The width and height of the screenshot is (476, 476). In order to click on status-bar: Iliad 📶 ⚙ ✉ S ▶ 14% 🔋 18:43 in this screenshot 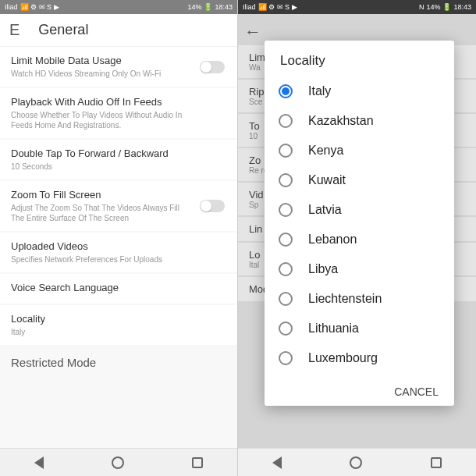, I will do `click(119, 7)`.